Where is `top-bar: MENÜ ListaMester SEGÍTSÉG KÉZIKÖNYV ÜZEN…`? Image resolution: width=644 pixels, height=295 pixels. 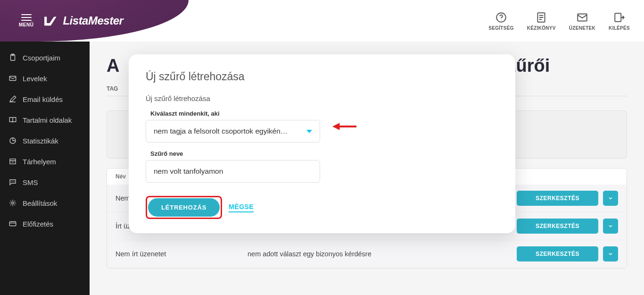
top-bar: MENÜ ListaMester SEGÍTSÉG KÉZIKÖNYV ÜZEN… is located at coordinates (322, 21).